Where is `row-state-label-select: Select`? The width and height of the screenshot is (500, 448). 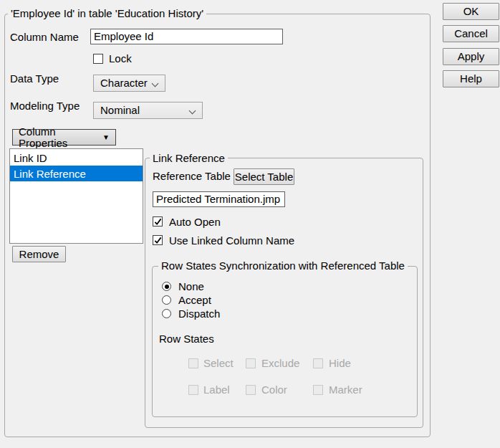 row-state-label-select: Select is located at coordinates (218, 363).